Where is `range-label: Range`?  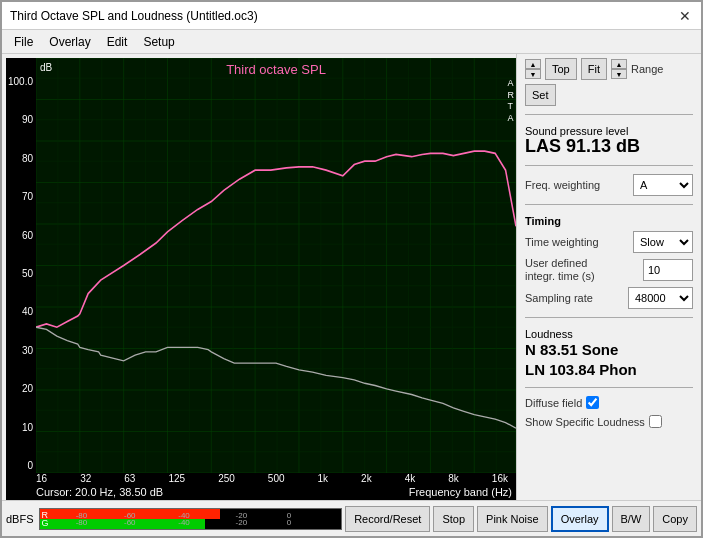
range-label: Range is located at coordinates (647, 69).